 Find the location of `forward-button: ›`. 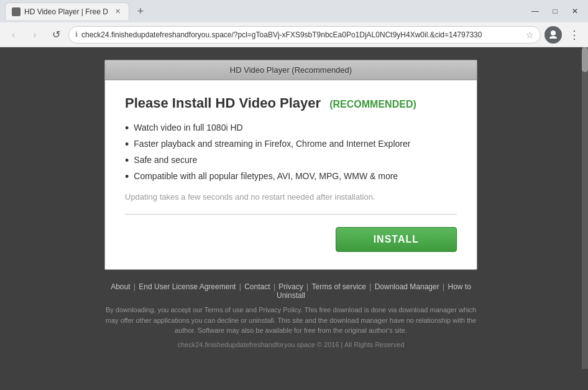

forward-button: › is located at coordinates (35, 35).